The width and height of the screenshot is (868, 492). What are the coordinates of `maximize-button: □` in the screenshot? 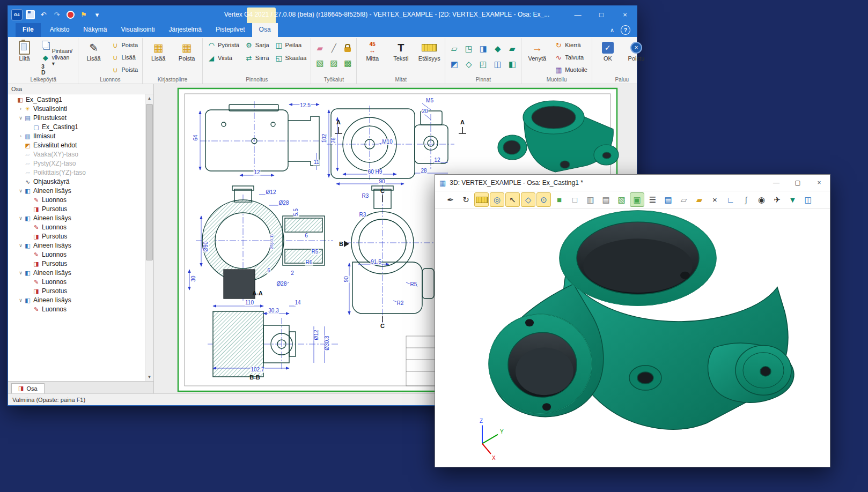 It's located at (601, 14).